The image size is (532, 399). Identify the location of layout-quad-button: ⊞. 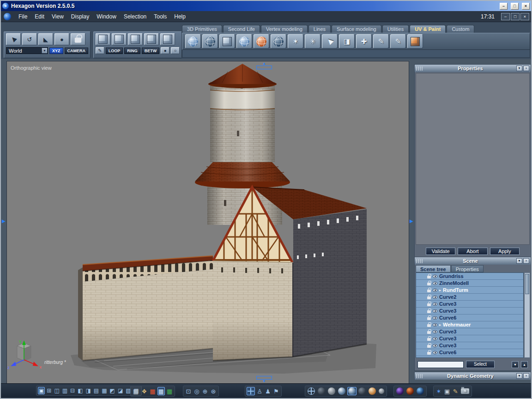
(49, 391).